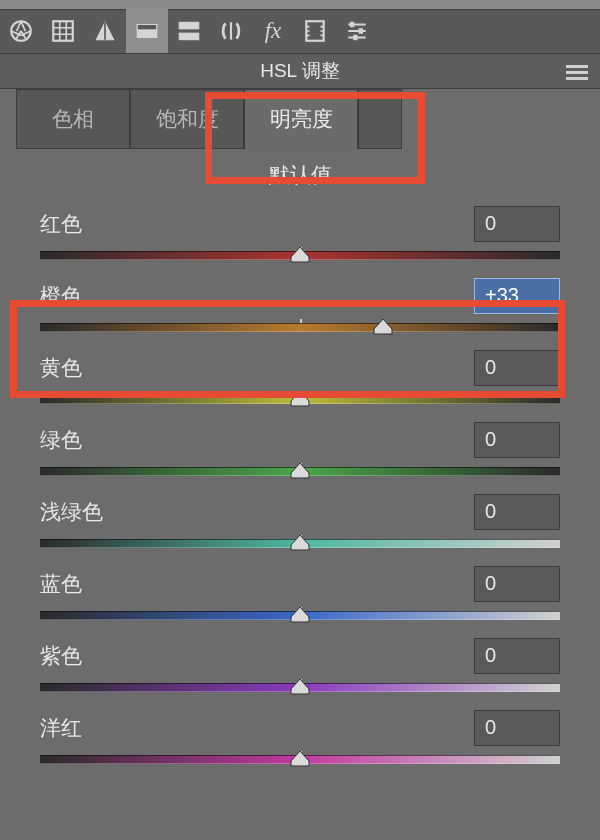 This screenshot has height=840, width=600. What do you see at coordinates (61, 440) in the screenshot?
I see `slider-label: 绿色` at bounding box center [61, 440].